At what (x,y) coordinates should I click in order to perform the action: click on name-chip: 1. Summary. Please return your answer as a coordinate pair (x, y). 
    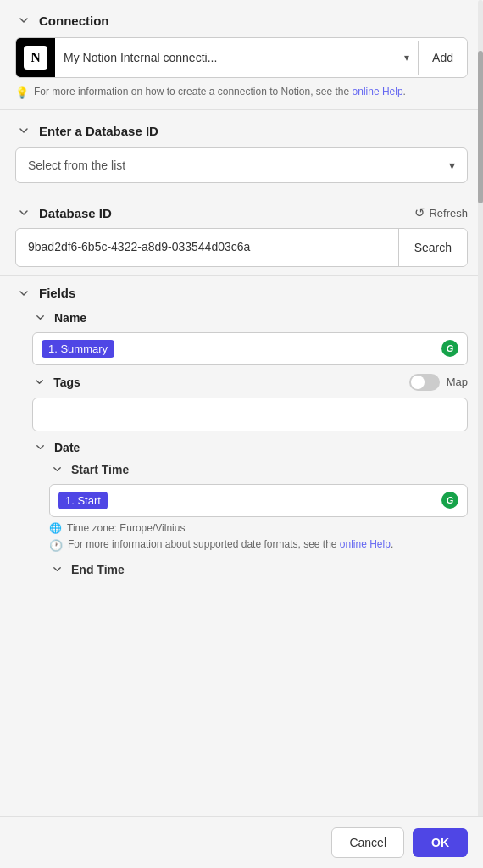
    Looking at the image, I should click on (78, 349).